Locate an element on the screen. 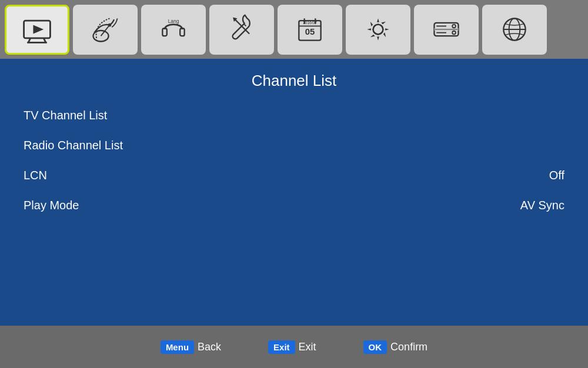 Image resolution: width=588 pixels, height=368 pixels. button-label: Back is located at coordinates (209, 347).